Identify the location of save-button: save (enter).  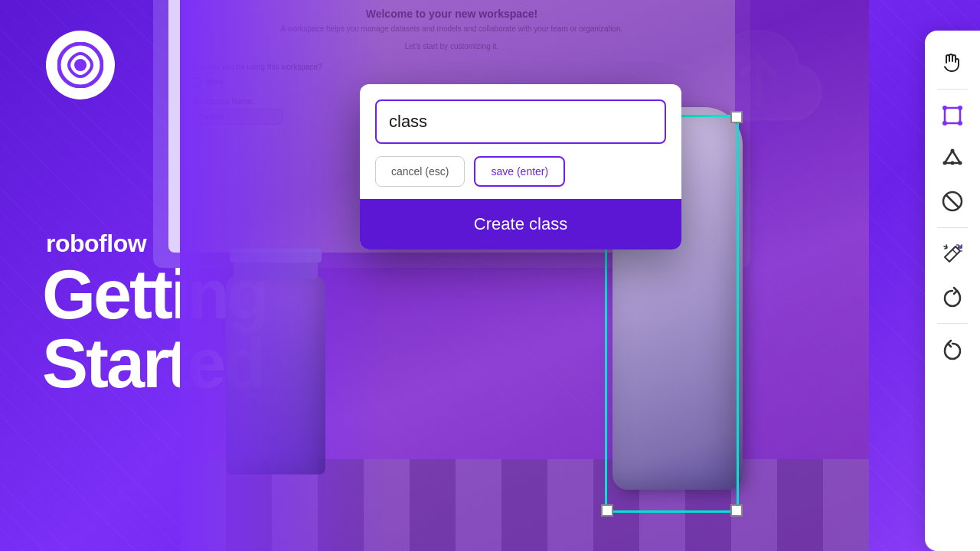
(519, 171).